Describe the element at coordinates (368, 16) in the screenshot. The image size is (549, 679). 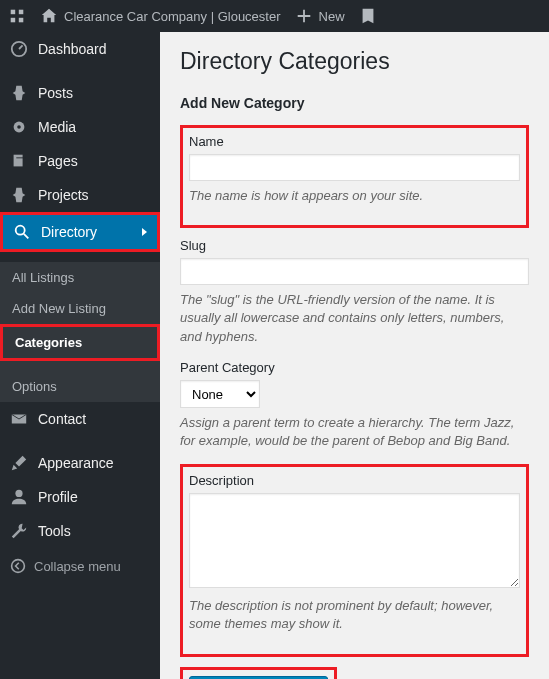
I see `yoast-icon` at that location.